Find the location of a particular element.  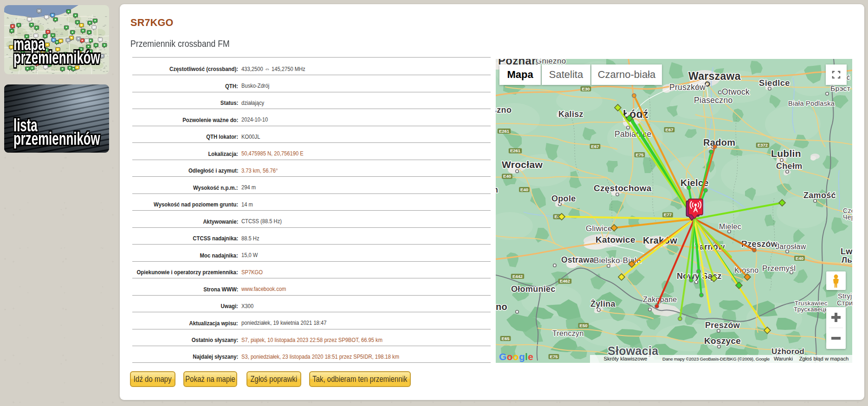

svg-text: Чер is located at coordinates (848, 217).